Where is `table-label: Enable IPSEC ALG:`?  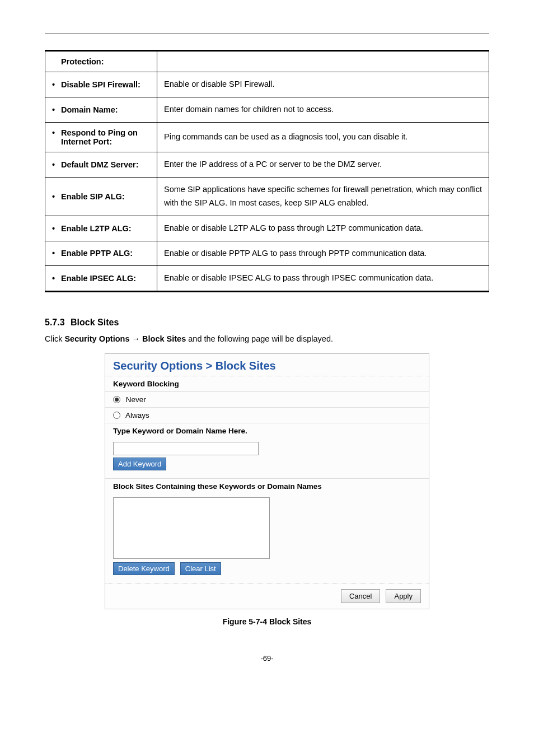 table-label: Enable IPSEC ALG: is located at coordinates (101, 279).